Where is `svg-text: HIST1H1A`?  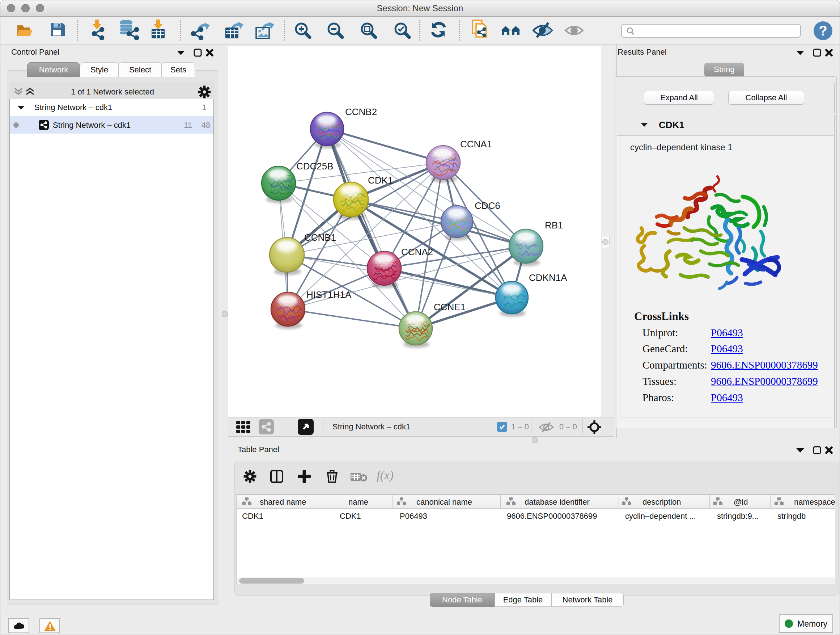
svg-text: HIST1H1A is located at coordinates (329, 295).